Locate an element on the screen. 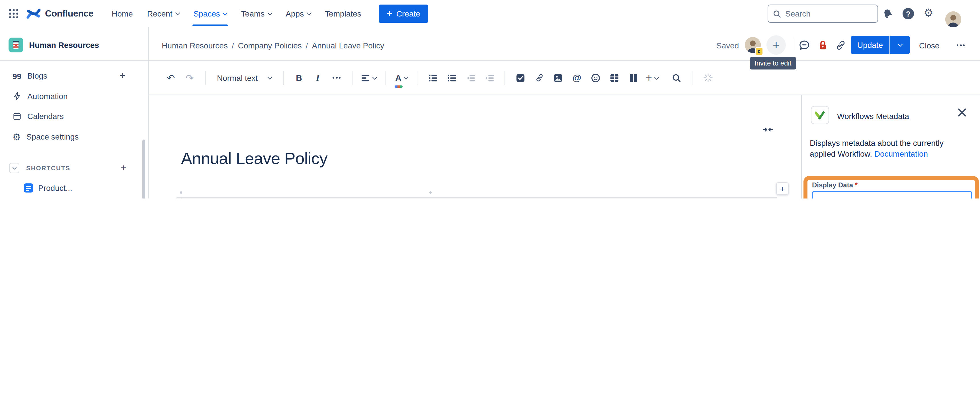  search-box is located at coordinates (823, 14).